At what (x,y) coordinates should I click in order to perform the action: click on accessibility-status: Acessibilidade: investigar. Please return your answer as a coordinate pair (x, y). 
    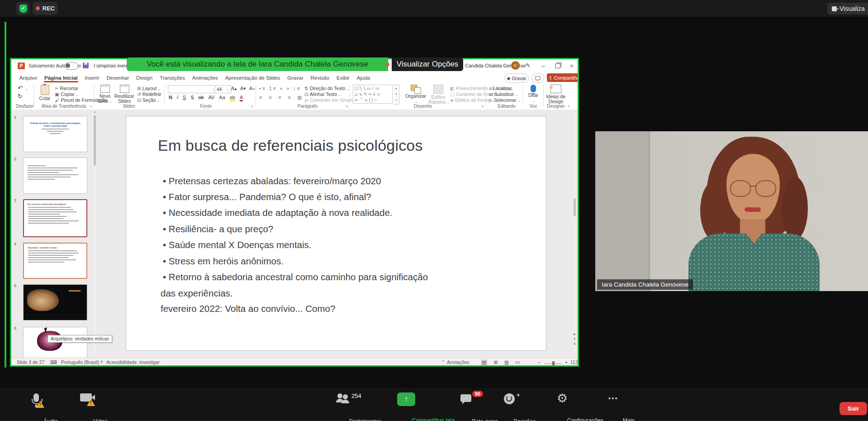
    Looking at the image, I should click on (133, 362).